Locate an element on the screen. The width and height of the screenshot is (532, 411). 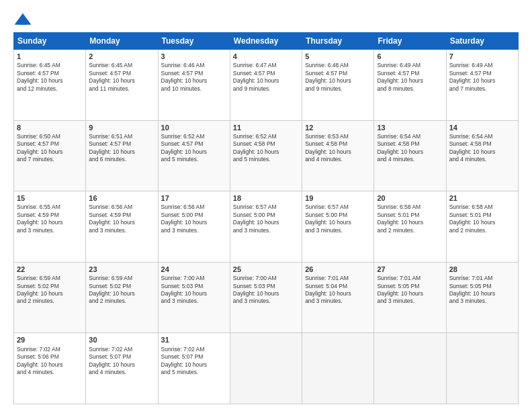
day-cell: 20Sunrise: 6:58 AM Sunset: 5:01 PM Dayli… is located at coordinates (410, 227).